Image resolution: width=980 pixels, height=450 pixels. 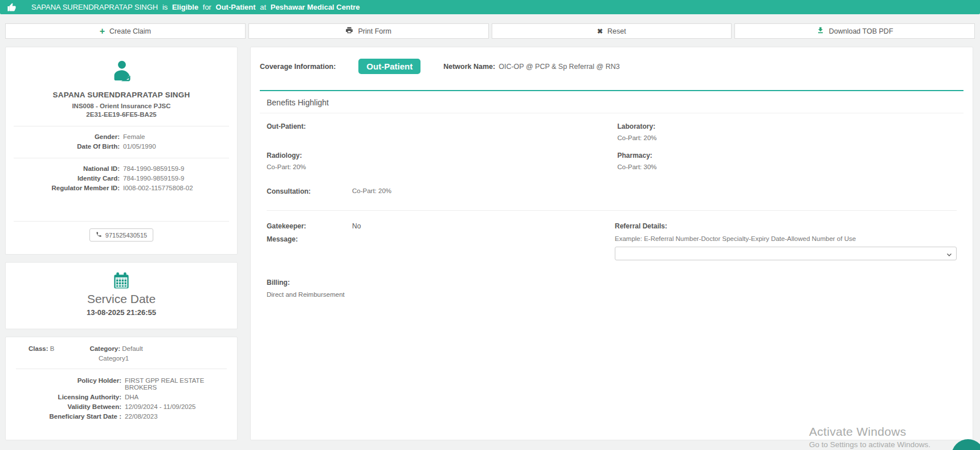 What do you see at coordinates (163, 358) in the screenshot?
I see `category-secondary: Category1` at bounding box center [163, 358].